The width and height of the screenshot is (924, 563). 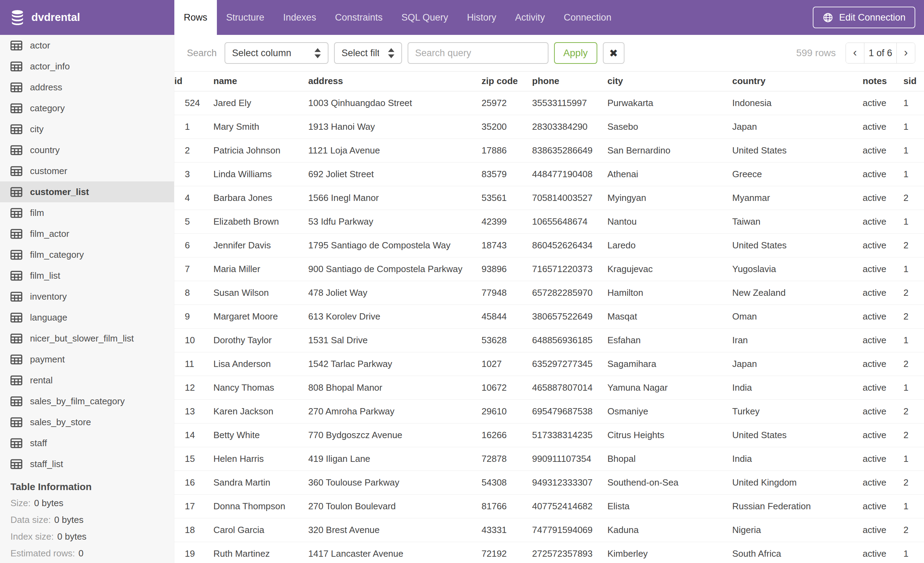 What do you see at coordinates (549, 364) in the screenshot?
I see `row-lisa-anderson: 11 Lisa Anderson 1542 Tarlac Parkway 102…` at bounding box center [549, 364].